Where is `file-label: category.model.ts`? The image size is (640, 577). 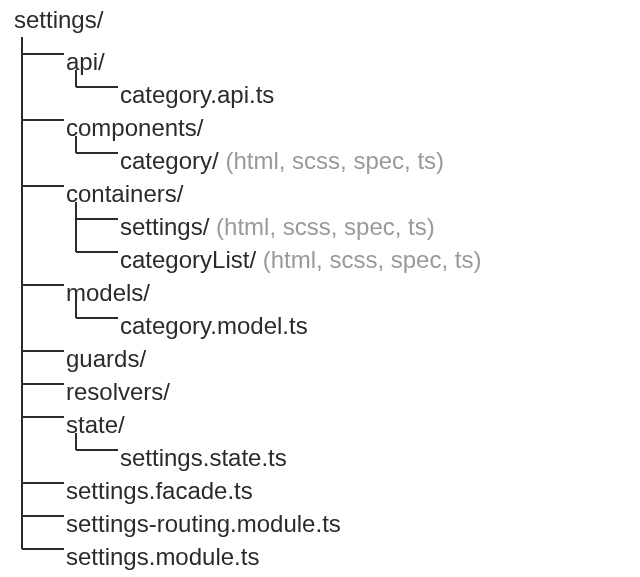 file-label: category.model.ts is located at coordinates (214, 326).